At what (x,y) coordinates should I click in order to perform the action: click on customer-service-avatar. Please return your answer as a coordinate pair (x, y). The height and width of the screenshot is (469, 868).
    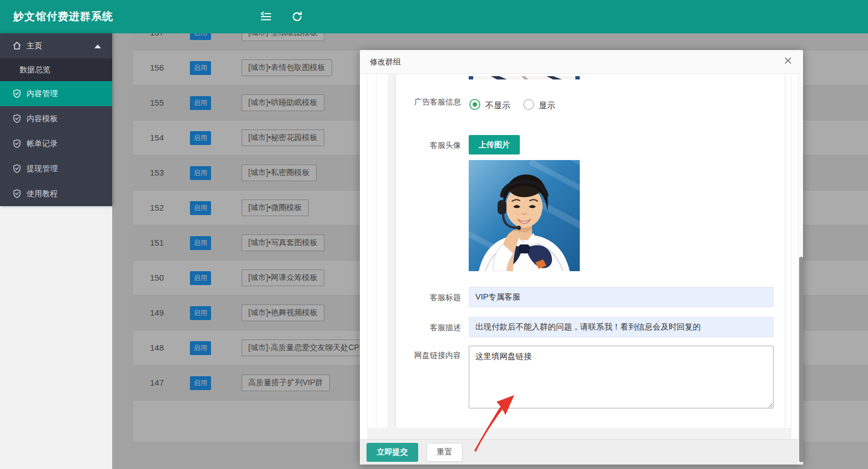
    Looking at the image, I should click on (524, 216).